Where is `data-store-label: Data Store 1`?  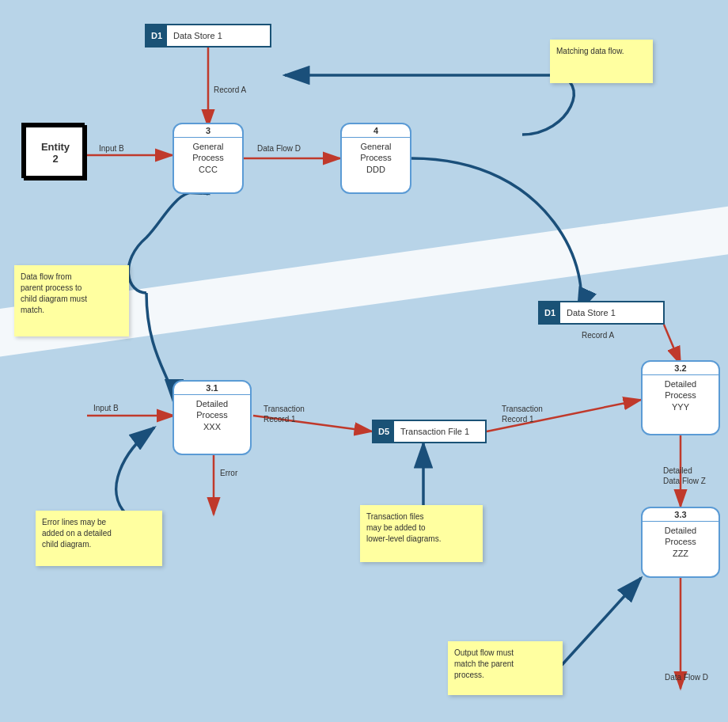
data-store-label: Data Store 1 is located at coordinates (198, 36).